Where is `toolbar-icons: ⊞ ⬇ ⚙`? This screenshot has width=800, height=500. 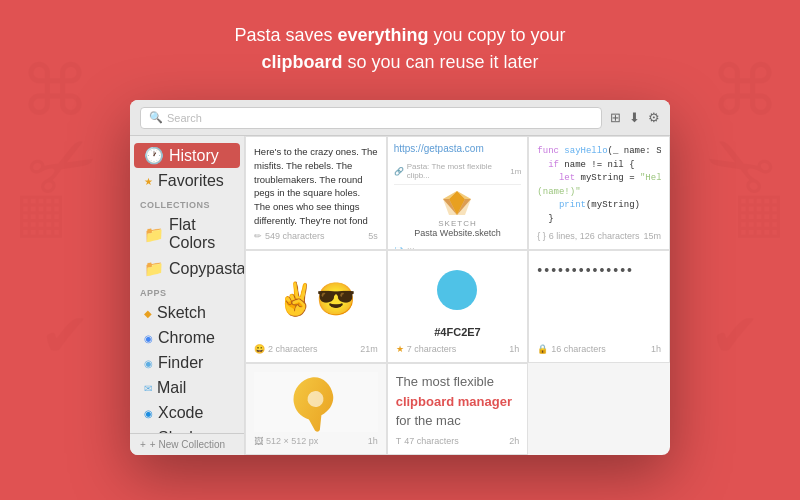 toolbar-icons: ⊞ ⬇ ⚙ is located at coordinates (635, 118).